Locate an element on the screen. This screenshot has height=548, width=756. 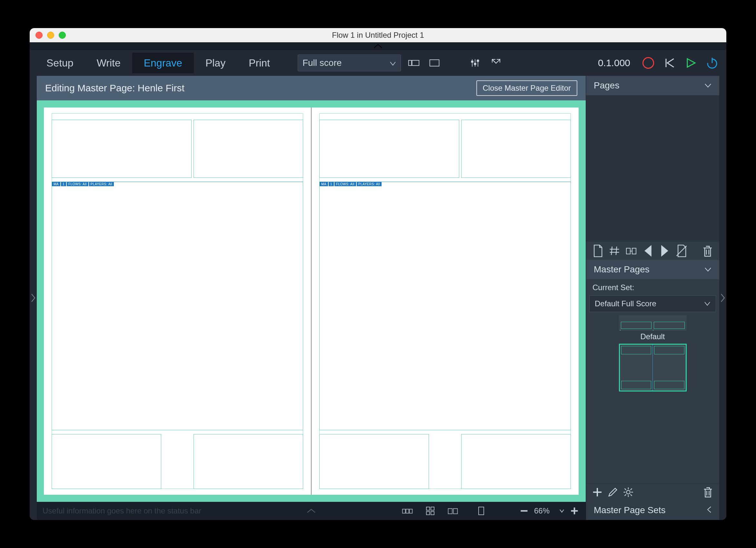
mode-setup: Setup is located at coordinates (60, 63).